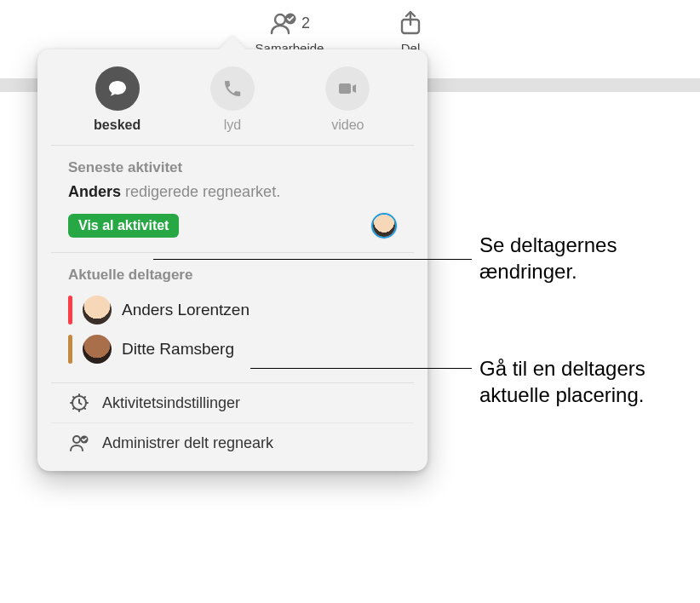 This screenshot has height=603, width=700. Describe the element at coordinates (232, 275) in the screenshot. I see `current-participants-title: Aktuelle deltagere` at that location.